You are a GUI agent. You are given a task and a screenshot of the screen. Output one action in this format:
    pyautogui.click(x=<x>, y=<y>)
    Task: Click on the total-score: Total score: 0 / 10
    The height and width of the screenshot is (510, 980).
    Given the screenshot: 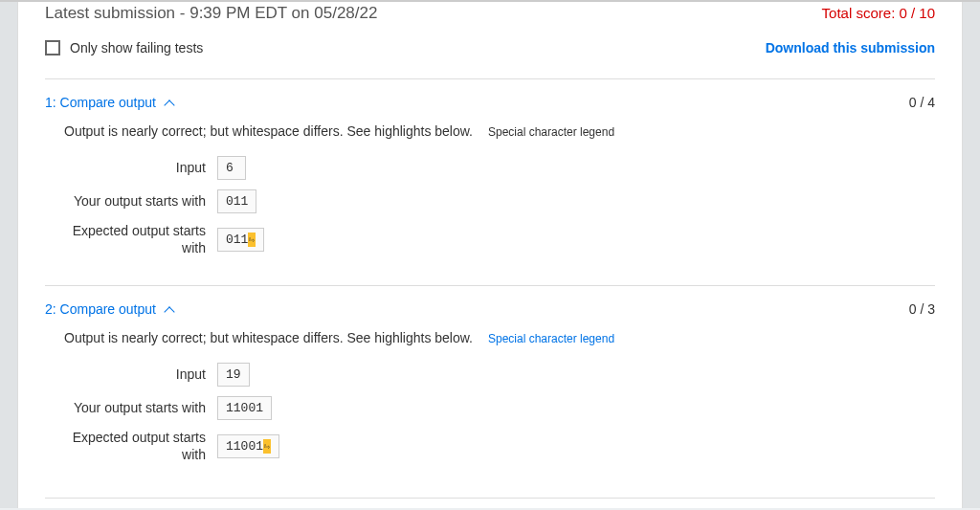 What is the action you would take?
    pyautogui.click(x=879, y=13)
    